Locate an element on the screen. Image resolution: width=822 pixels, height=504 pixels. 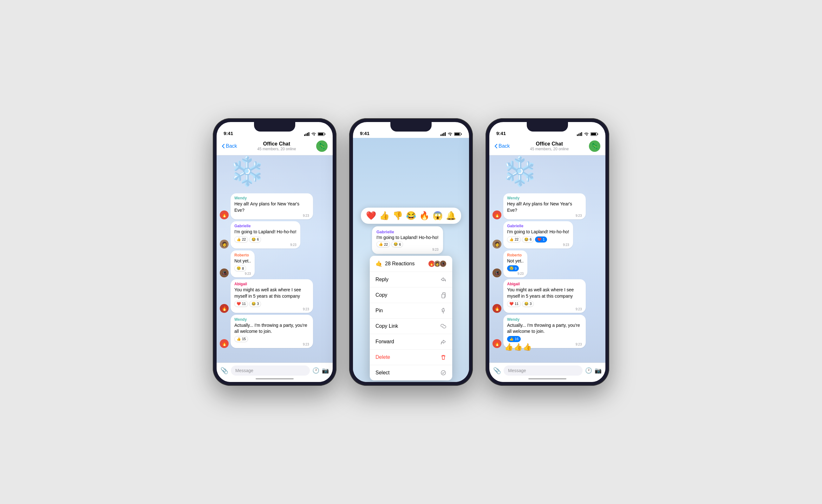
list-item: Roberto Not yet.. 😢9 9:23 is located at coordinates (515, 264).